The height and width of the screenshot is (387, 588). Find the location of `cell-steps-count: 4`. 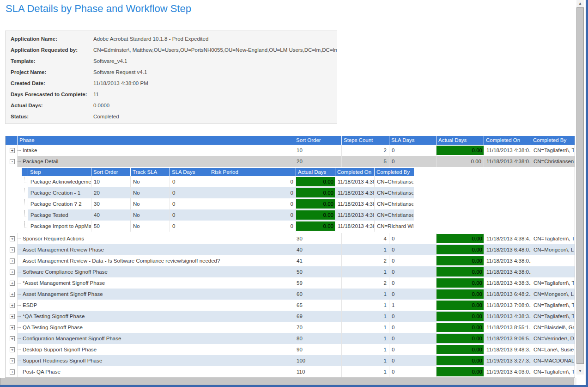

cell-steps-count: 4 is located at coordinates (366, 239).